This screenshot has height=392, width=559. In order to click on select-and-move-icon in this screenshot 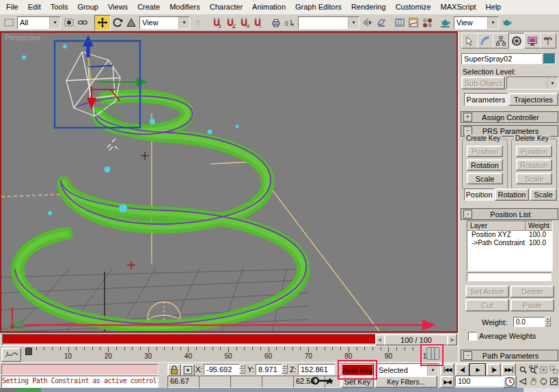, I will do `click(103, 23)`.